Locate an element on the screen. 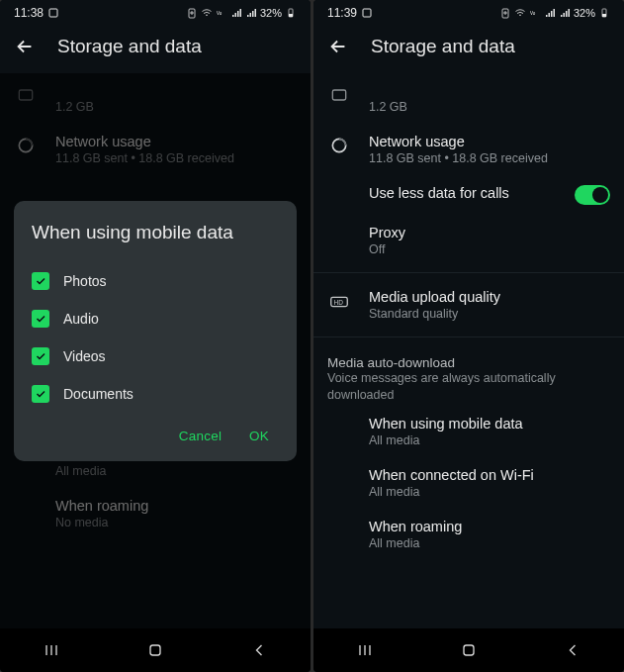 Image resolution: width=624 pixels, height=672 pixels. option-label: Videos is located at coordinates (85, 356).